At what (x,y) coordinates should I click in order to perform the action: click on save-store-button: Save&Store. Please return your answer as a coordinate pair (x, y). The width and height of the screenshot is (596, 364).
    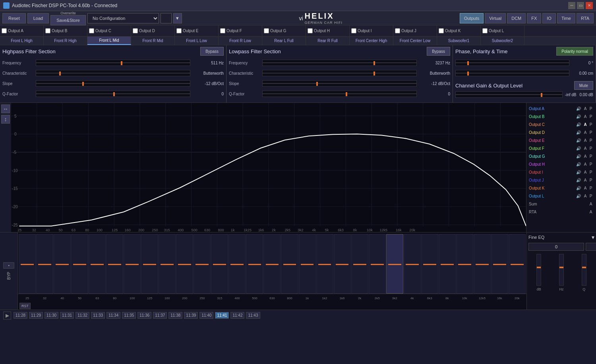
    Looking at the image, I should click on (68, 20).